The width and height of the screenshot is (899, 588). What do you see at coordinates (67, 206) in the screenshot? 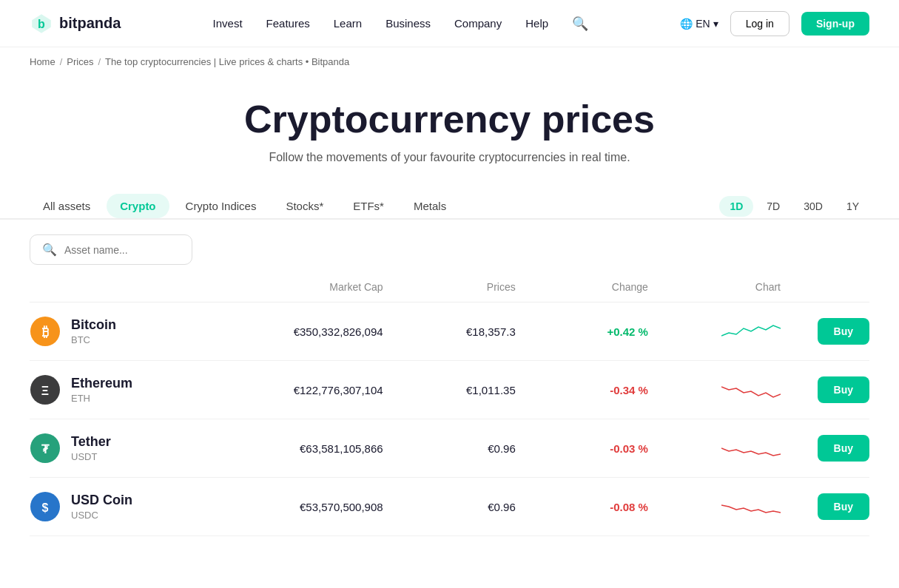
I see `tab-all-assets: All assets` at bounding box center [67, 206].